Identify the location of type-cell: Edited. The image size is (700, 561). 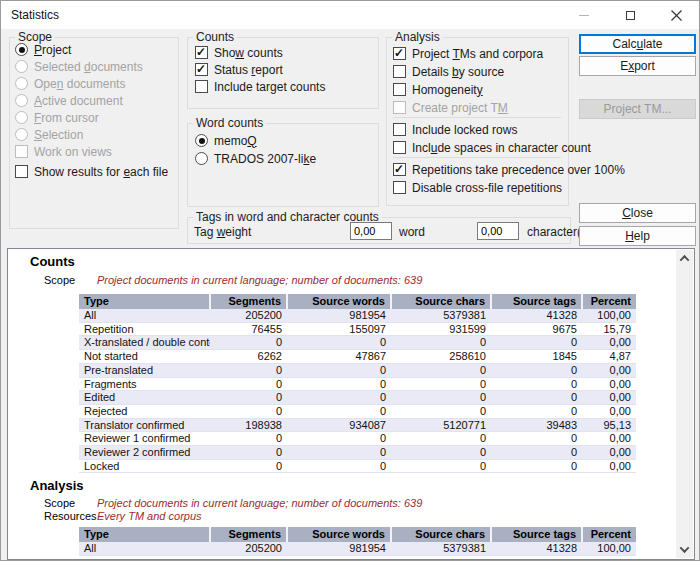
(144, 398).